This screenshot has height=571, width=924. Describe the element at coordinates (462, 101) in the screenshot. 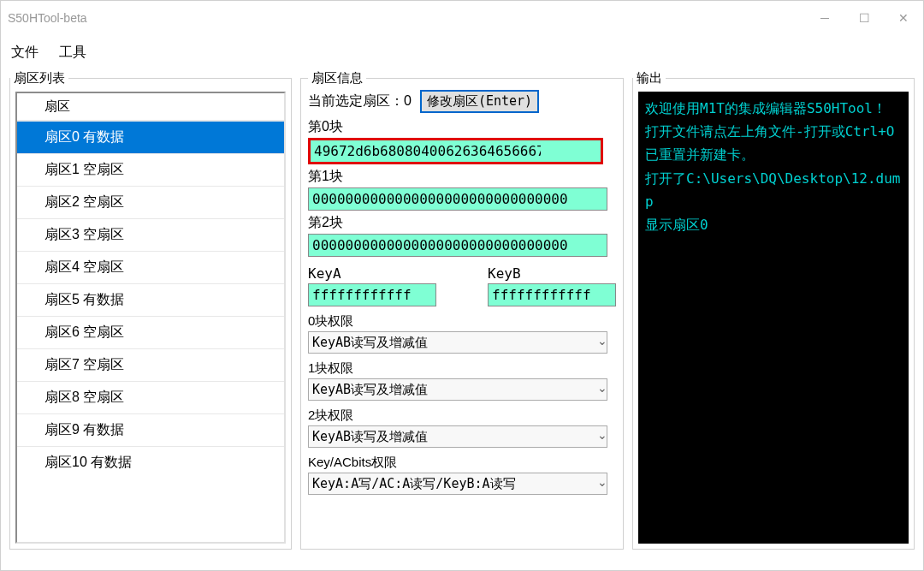

I see `current-sector-row: 当前选定扇区：0 修改扇区(Enter)` at that location.